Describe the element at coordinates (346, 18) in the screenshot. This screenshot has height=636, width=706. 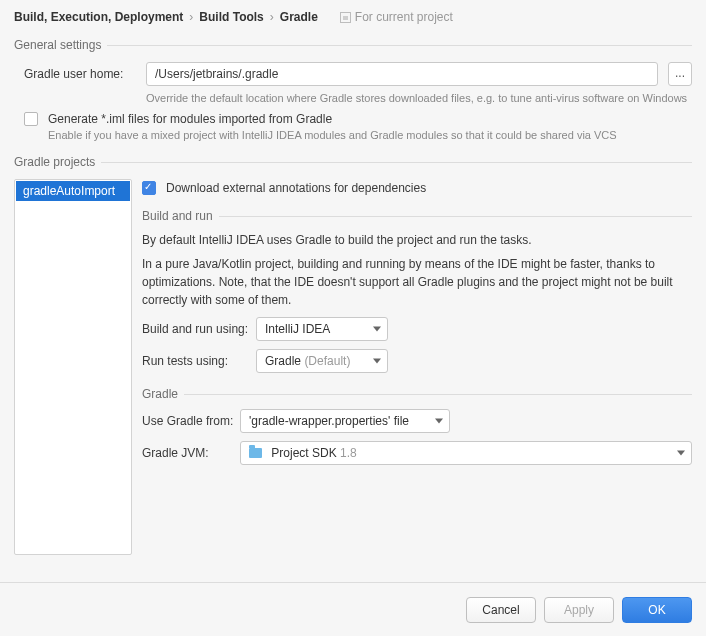
I see `copy-icon` at that location.